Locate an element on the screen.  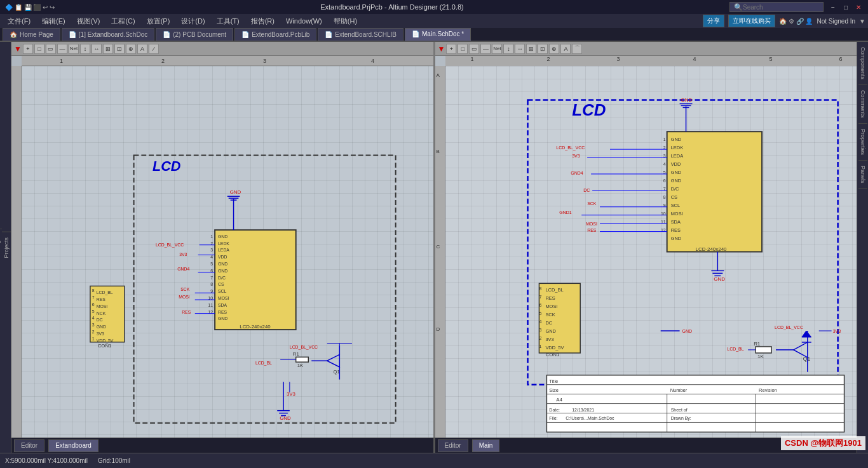
menu-tools: 工具(T) is located at coordinates (228, 22).